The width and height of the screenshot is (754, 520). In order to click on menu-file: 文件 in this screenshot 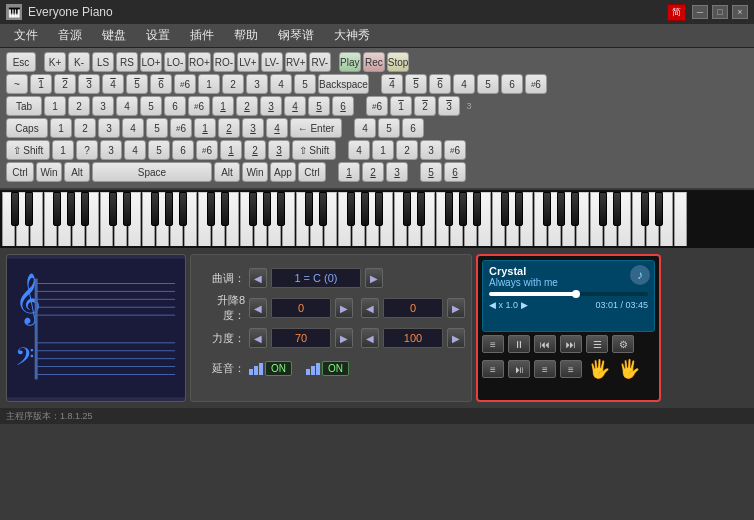, I will do `click(26, 36)`.